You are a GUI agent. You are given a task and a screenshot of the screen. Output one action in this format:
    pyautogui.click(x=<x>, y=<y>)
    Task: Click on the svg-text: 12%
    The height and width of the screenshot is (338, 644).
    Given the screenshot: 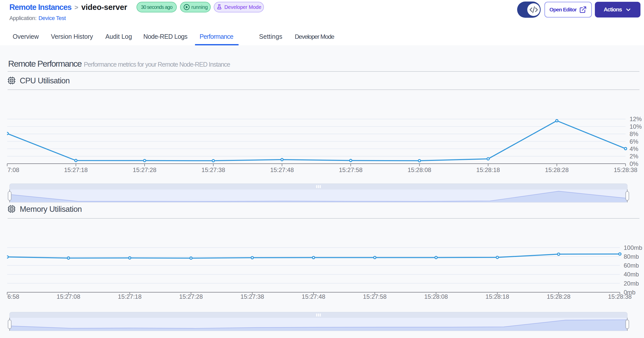 What is the action you would take?
    pyautogui.click(x=636, y=119)
    